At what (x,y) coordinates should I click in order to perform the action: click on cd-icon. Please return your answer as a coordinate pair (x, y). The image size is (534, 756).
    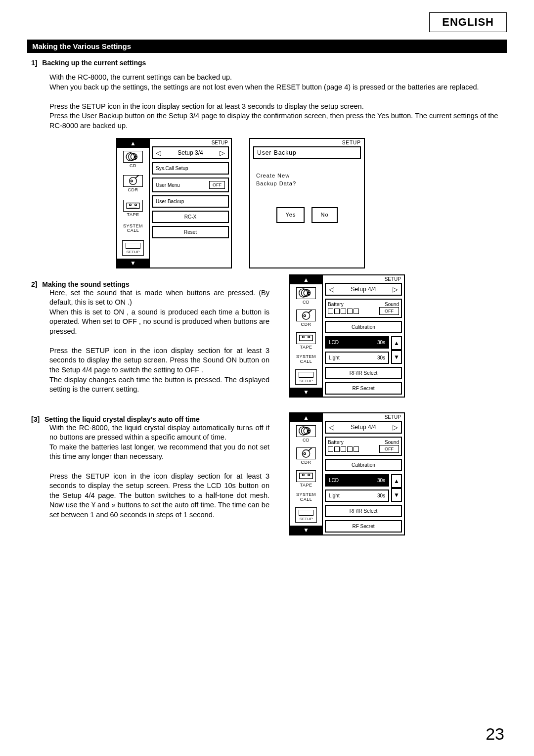
    Looking at the image, I should click on (306, 293).